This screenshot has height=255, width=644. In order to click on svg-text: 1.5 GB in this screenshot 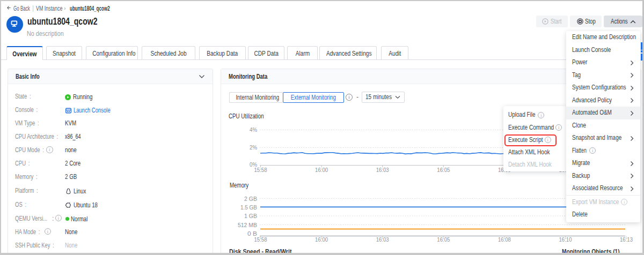, I will do `click(249, 207)`.